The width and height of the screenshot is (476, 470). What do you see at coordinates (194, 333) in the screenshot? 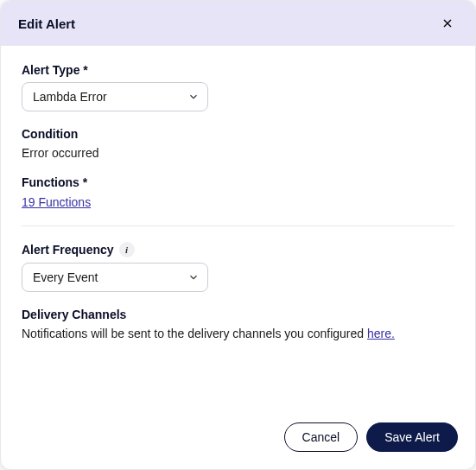
I see `delivery-channels-prefix: Notifications will be sent to the delive…` at bounding box center [194, 333].